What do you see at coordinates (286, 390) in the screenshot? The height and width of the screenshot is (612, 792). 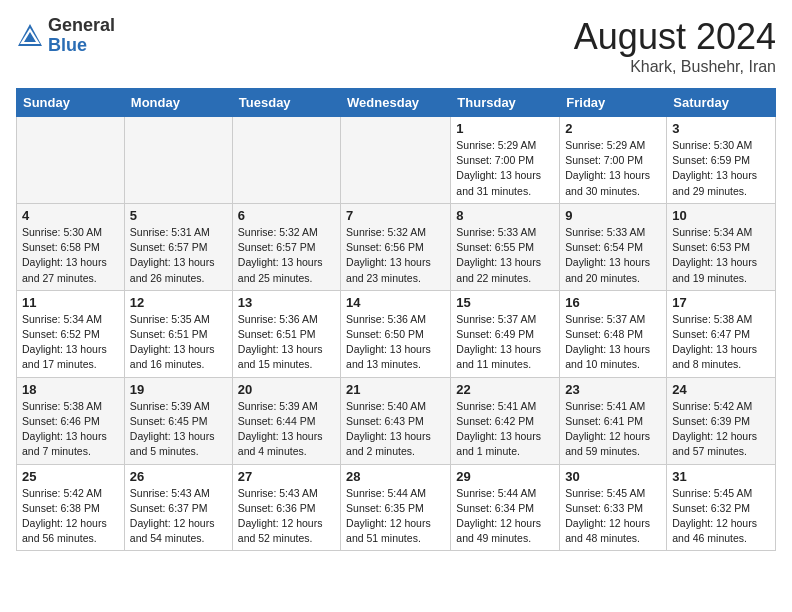 I see `day-number: 20` at bounding box center [286, 390].